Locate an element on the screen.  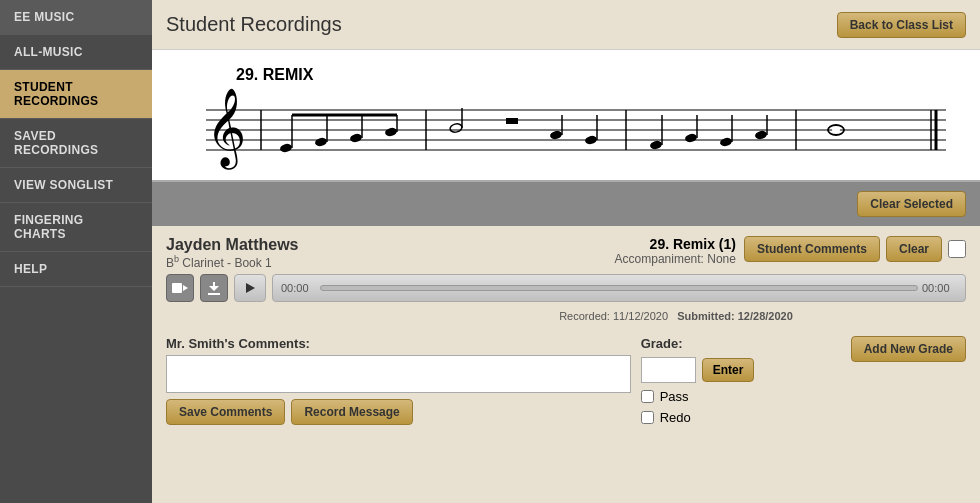
comments-buttons: Save Comments Record Message is located at coordinates (398, 412).